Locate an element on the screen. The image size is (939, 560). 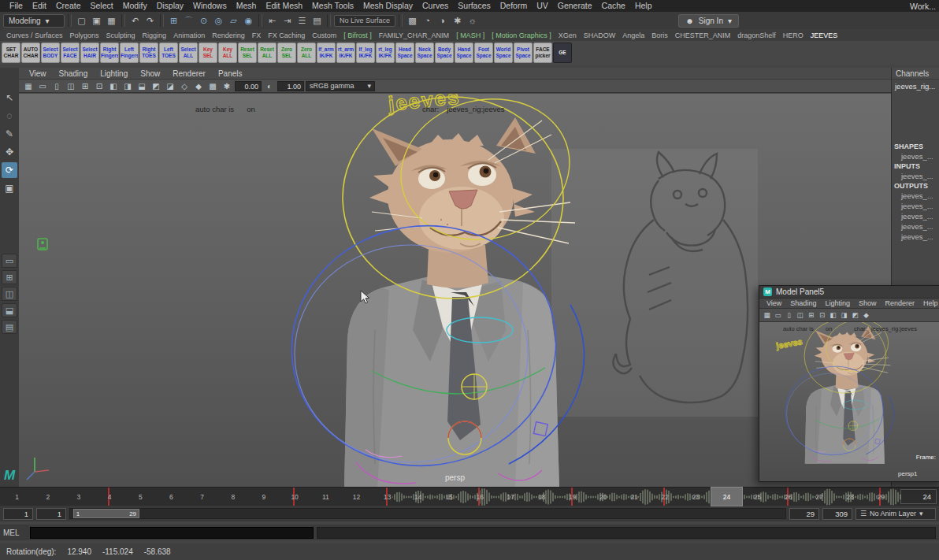
camera-attributes-icon: ▦ is located at coordinates (767, 315).